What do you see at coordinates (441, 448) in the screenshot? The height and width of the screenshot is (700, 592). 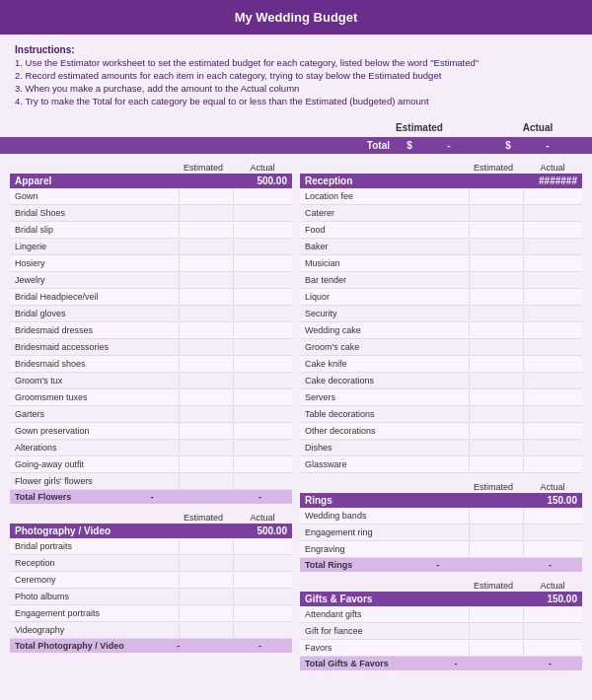 I see `reception-item-dishes: Dishes` at bounding box center [441, 448].